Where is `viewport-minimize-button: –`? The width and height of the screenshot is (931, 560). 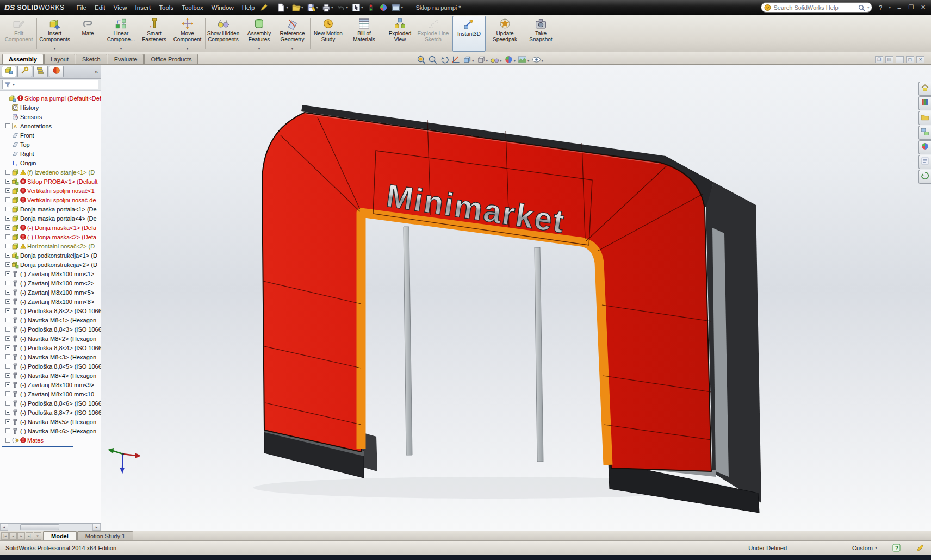 viewport-minimize-button: – is located at coordinates (899, 60).